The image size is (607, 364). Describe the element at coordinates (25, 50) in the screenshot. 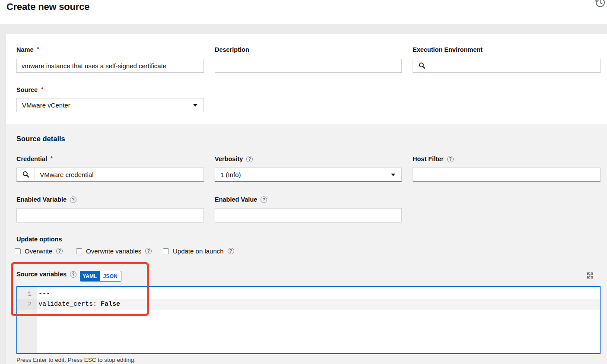

I see `name-label-text: Name` at that location.